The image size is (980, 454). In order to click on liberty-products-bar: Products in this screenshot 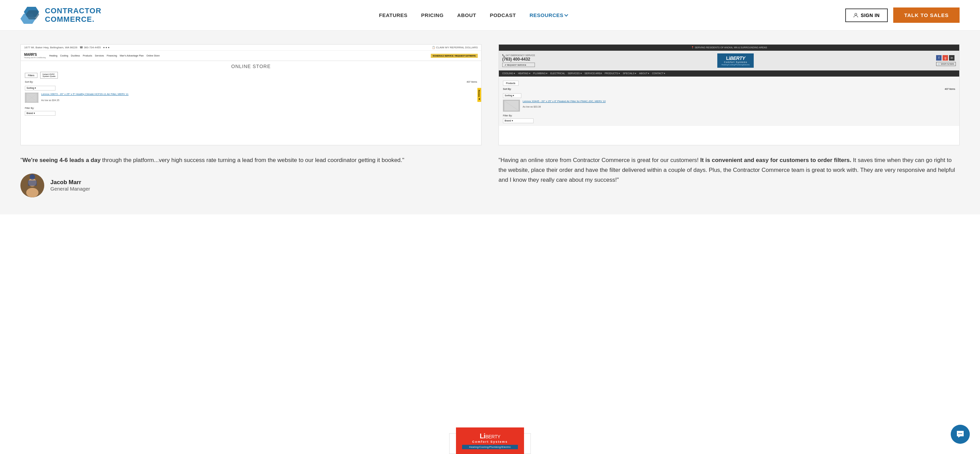, I will do `click(511, 83)`.